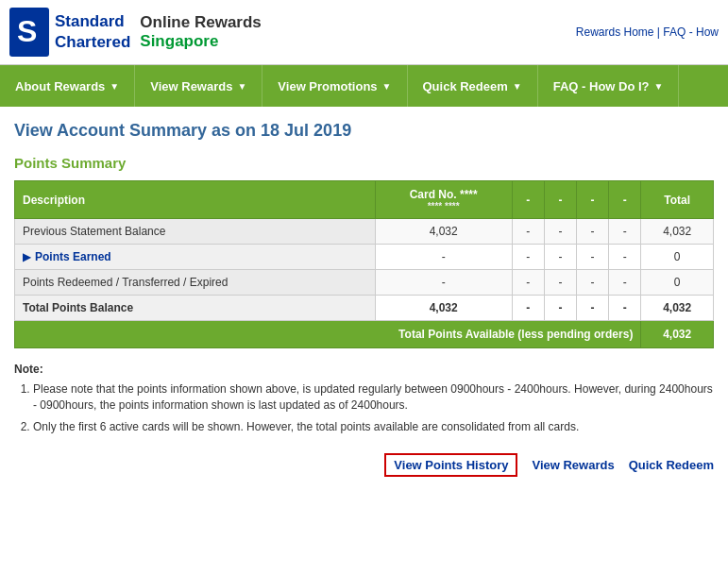 This screenshot has height=575, width=728. Describe the element at coordinates (560, 200) in the screenshot. I see `col-header-3: -` at that location.